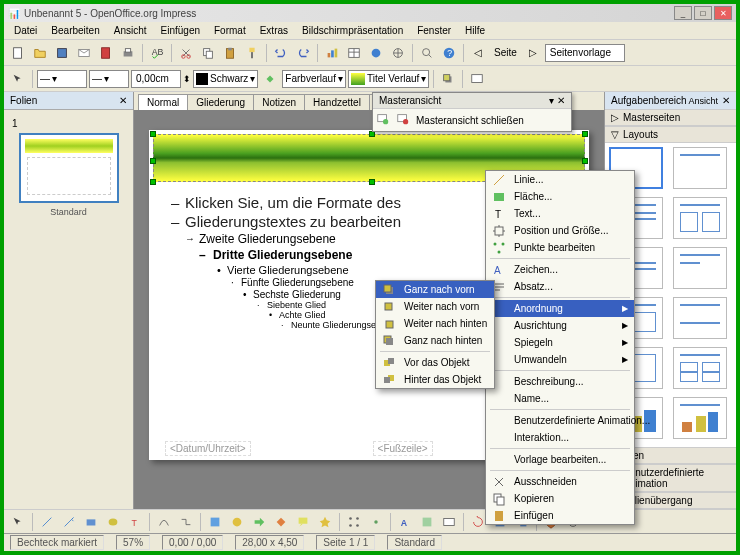 This screenshot has width=740, height=555. I want to click on select-tool, so click(18, 522).